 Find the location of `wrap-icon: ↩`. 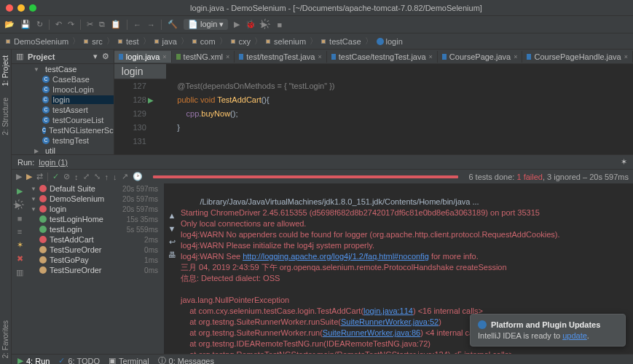

wrap-icon: ↩ is located at coordinates (172, 242).